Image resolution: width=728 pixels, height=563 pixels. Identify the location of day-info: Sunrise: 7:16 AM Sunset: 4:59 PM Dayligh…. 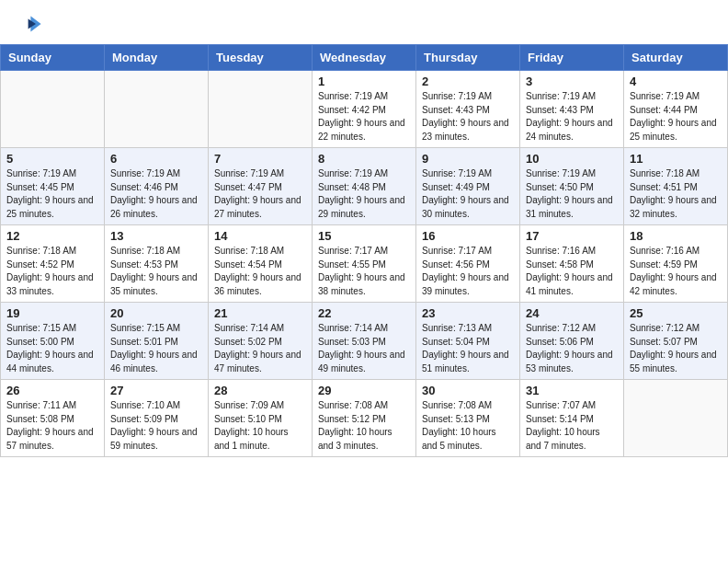
(676, 271).